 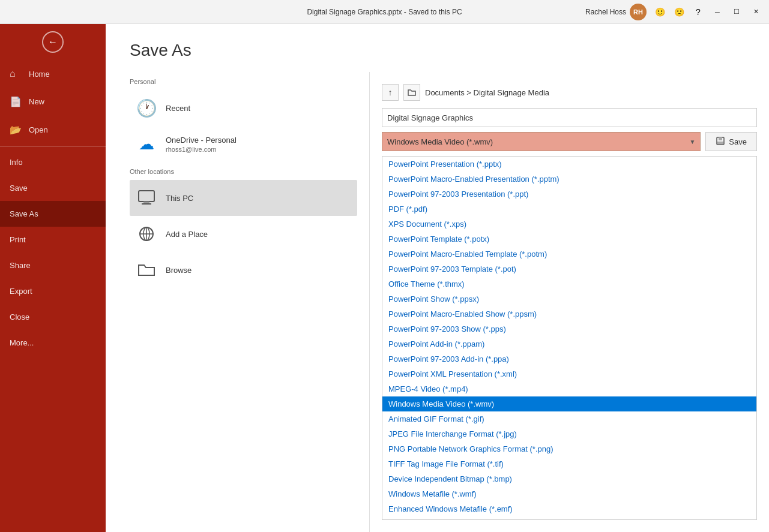 What do you see at coordinates (569, 239) in the screenshot?
I see `format-option-potx: PowerPoint Template (*.potx)` at bounding box center [569, 239].